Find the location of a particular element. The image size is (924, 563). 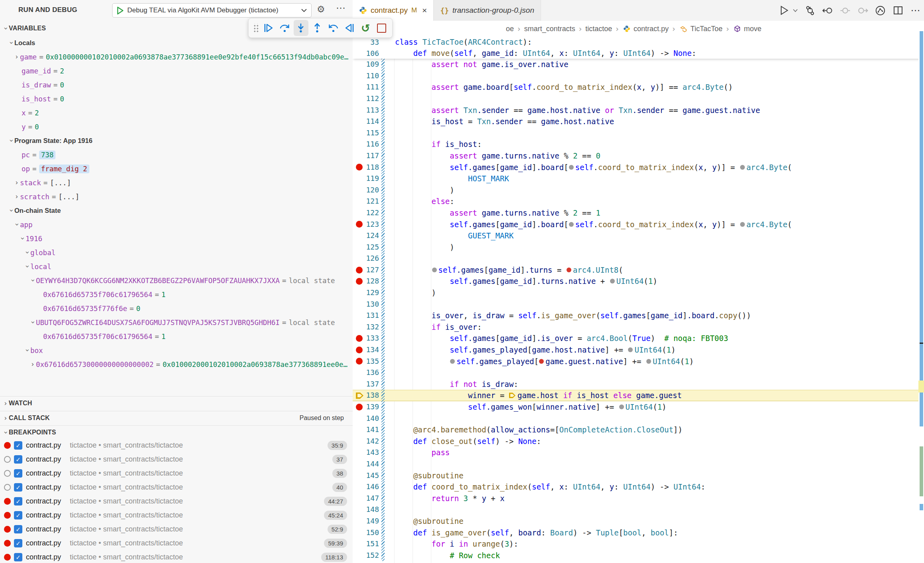

overview-ruler-scrollbar is located at coordinates (921, 300).